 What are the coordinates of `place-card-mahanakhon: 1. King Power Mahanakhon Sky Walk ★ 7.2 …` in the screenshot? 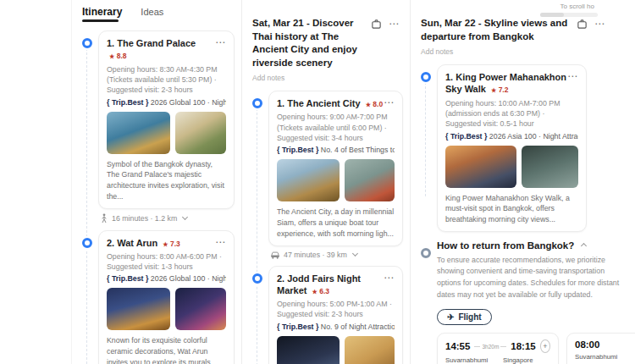 It's located at (511, 148).